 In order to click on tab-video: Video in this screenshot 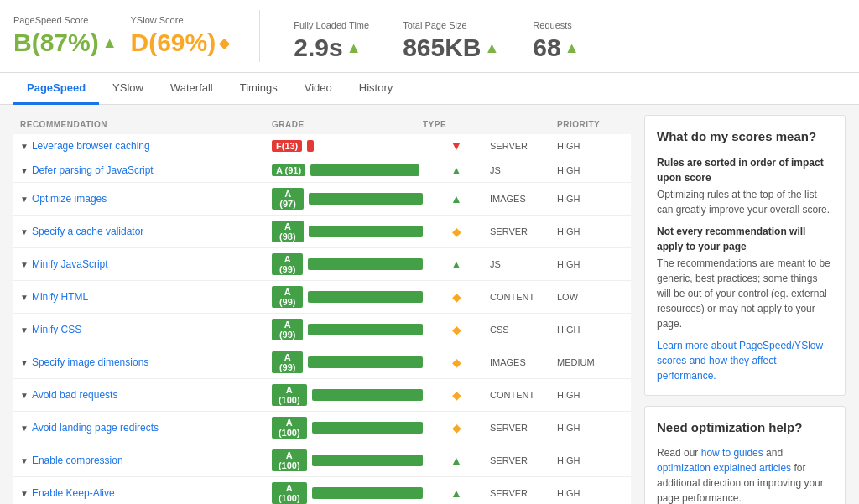, I will do `click(319, 89)`.